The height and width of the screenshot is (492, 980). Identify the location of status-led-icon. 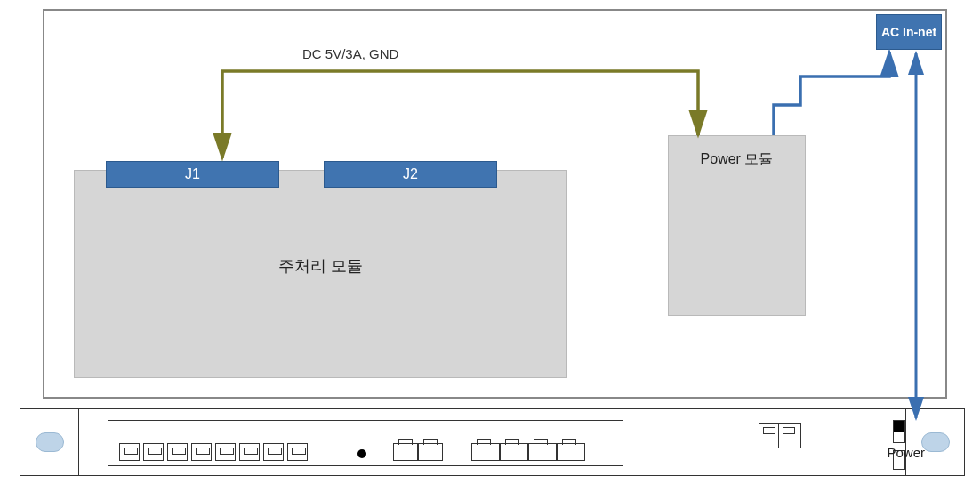
(362, 454).